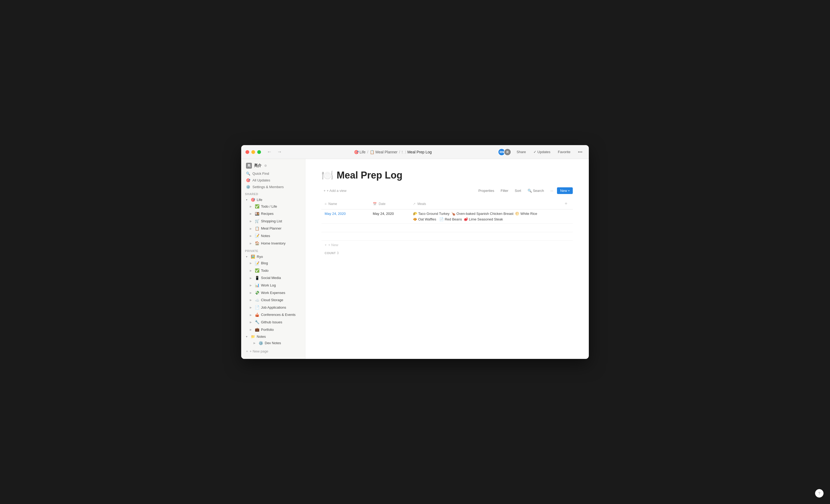 Image resolution: width=830 pixels, height=504 pixels. What do you see at coordinates (273, 214) in the screenshot?
I see `sidebar-item-recipes: ▶ 🍱 Recipes` at bounding box center [273, 214].